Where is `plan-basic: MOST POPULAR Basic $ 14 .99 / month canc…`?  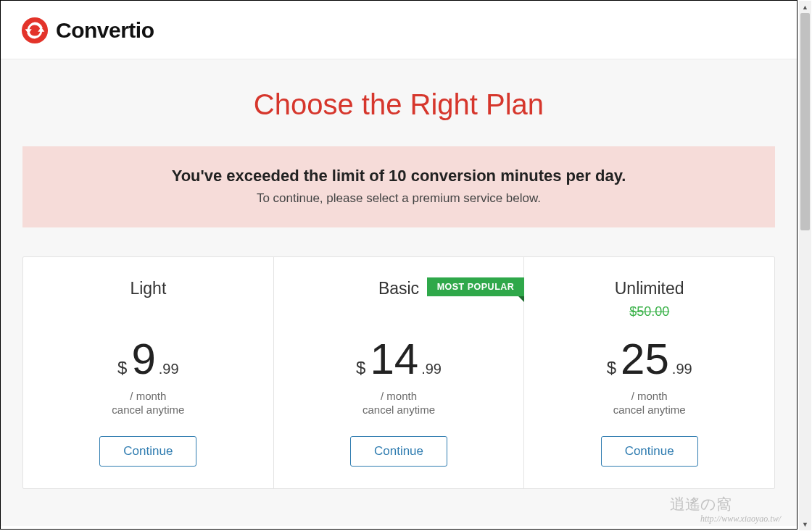 plan-basic: MOST POPULAR Basic $ 14 .99 / month canc… is located at coordinates (399, 372).